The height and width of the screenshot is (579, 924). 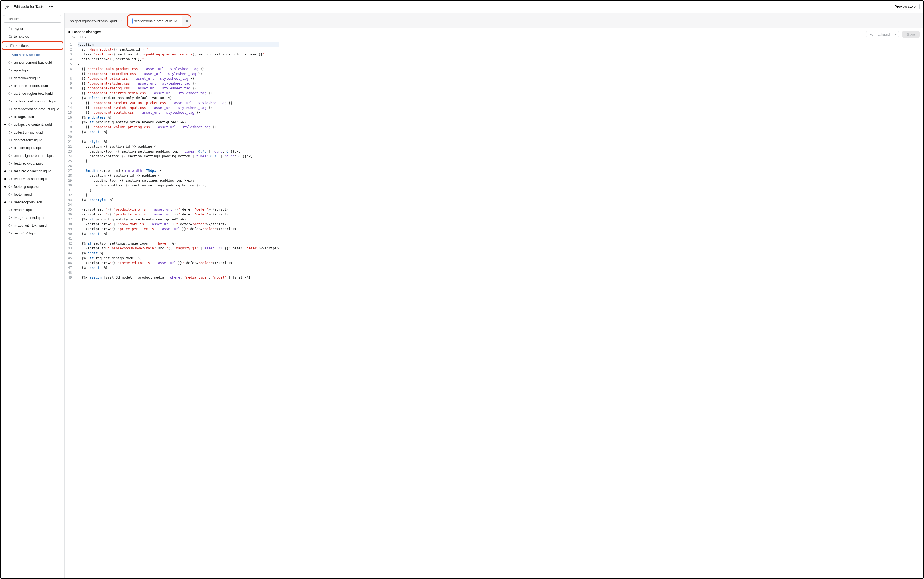 I want to click on file-item: featured-blog.liquid, so click(x=32, y=163).